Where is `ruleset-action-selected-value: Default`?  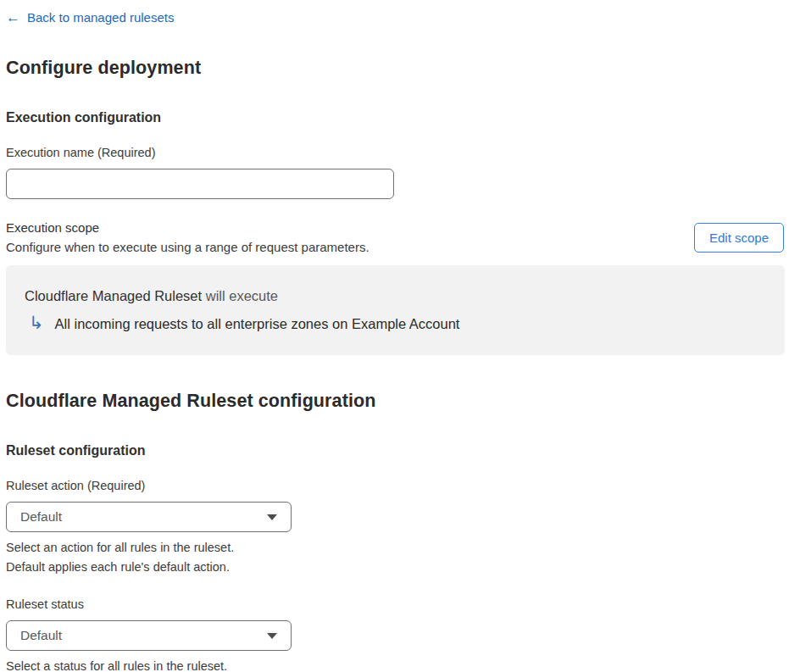
ruleset-action-selected-value: Default is located at coordinates (41, 517).